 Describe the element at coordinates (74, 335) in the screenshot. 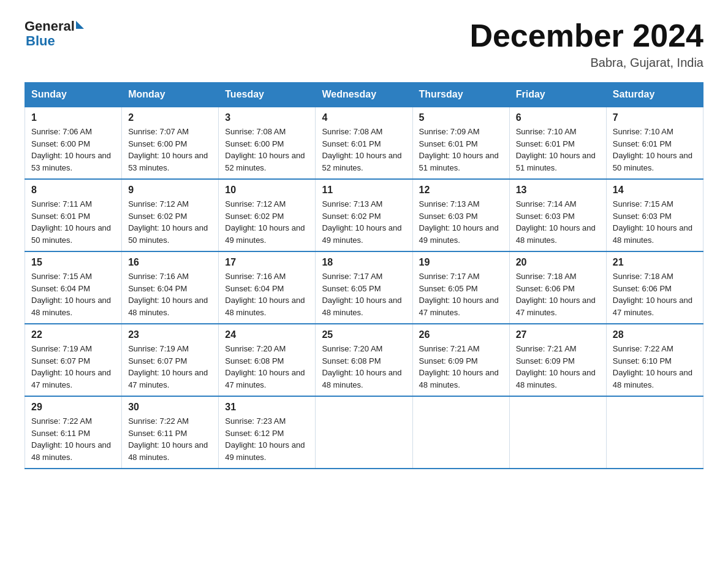

I see `day-number: 22` at that location.